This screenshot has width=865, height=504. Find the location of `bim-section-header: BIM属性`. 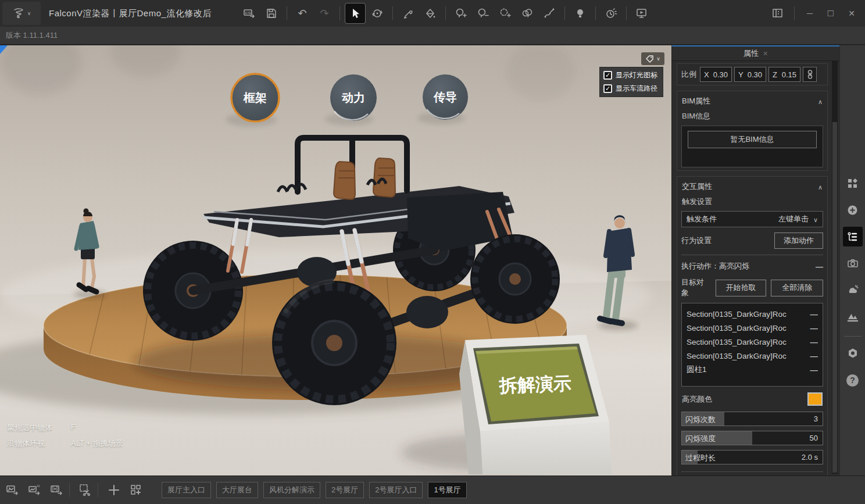

bim-section-header: BIM属性 is located at coordinates (752, 102).